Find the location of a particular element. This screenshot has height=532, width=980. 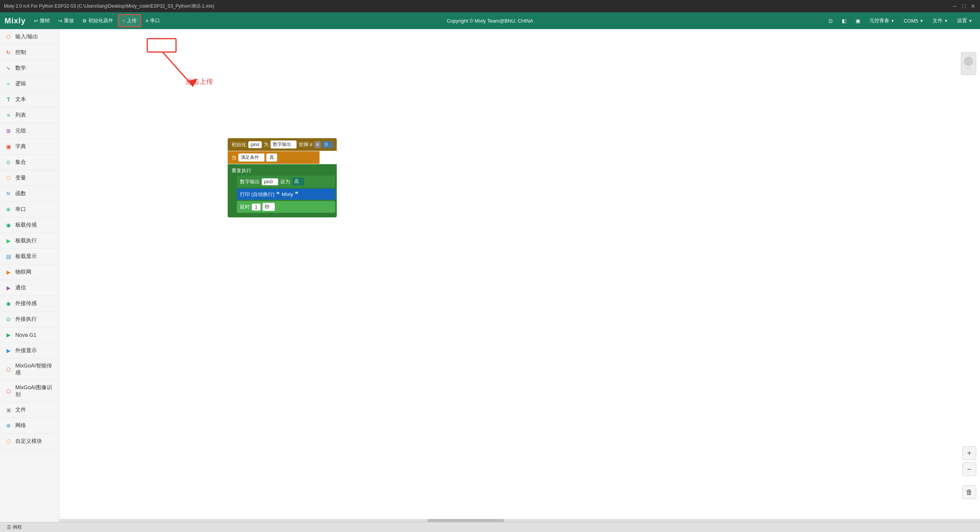

sidebar-item-board-display: ▤ 板载显示 is located at coordinates (29, 256).